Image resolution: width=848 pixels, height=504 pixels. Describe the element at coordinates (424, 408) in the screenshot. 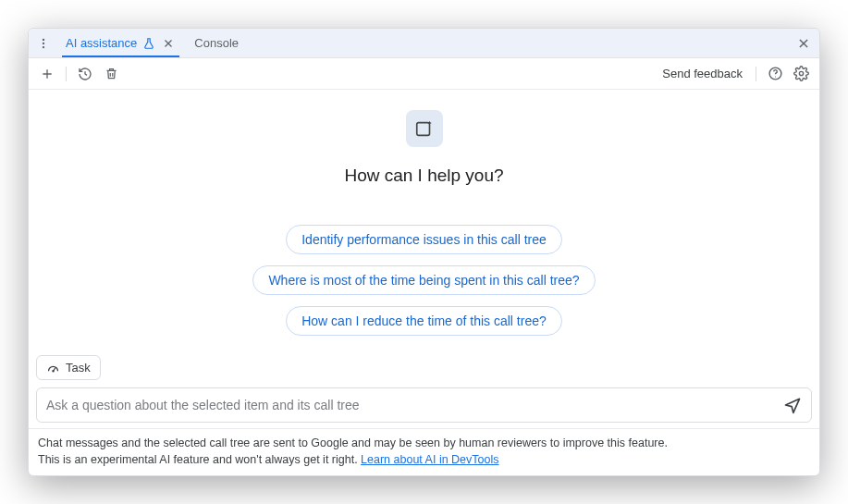

I see `input-row` at that location.